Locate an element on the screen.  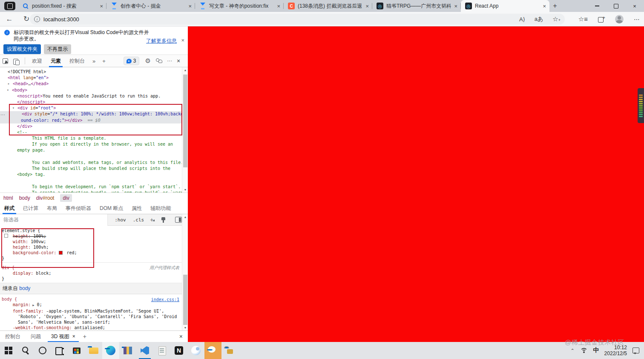
maximize-icon is located at coordinates (616, 6).